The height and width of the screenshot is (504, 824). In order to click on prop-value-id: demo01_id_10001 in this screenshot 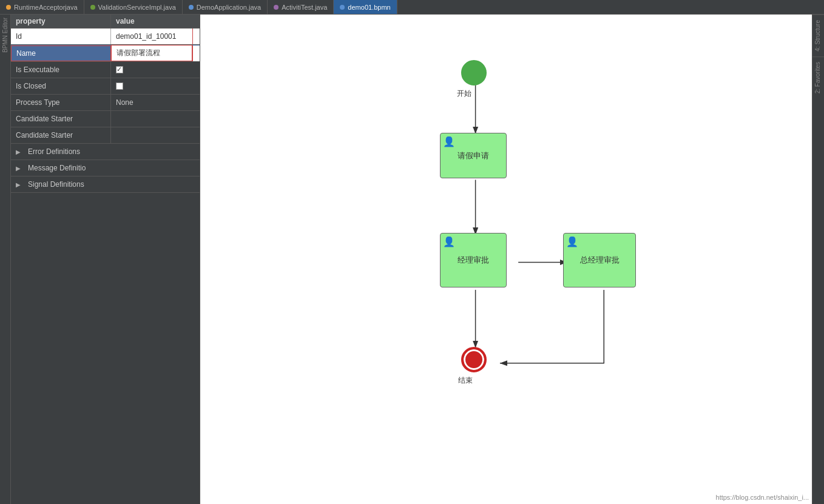, I will do `click(152, 36)`.